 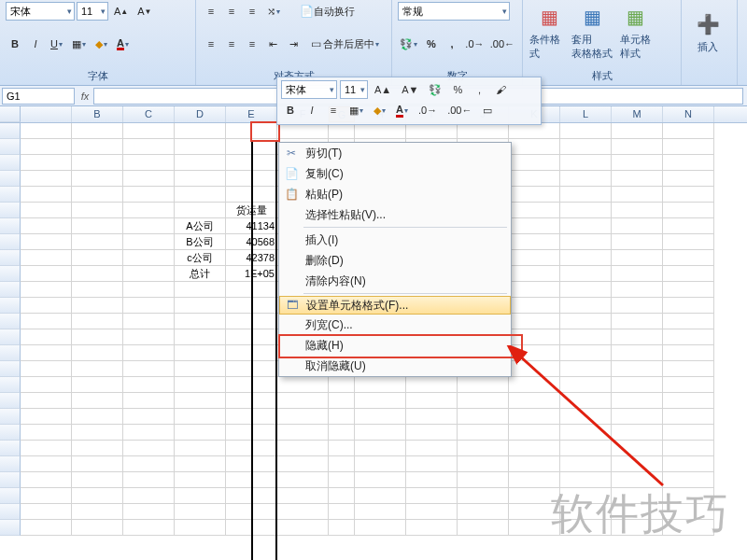 What do you see at coordinates (211, 44) in the screenshot?
I see `align-left-icon: ≡` at bounding box center [211, 44].